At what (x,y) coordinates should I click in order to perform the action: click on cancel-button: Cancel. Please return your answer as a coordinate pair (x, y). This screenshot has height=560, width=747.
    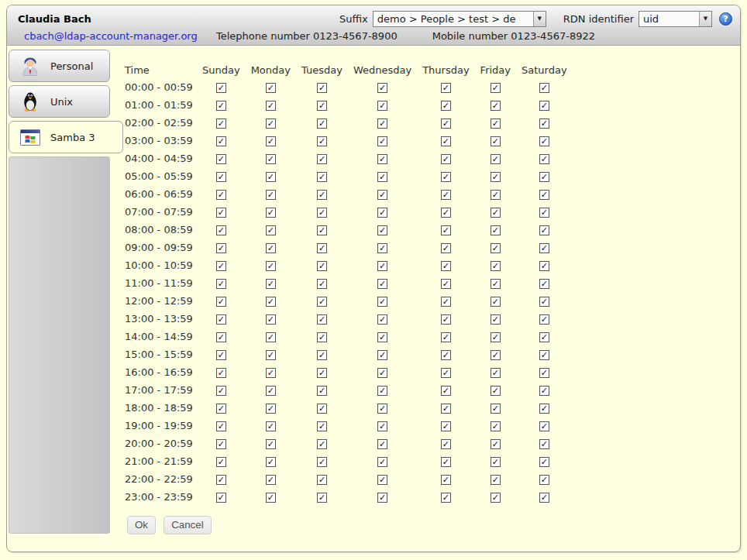
    Looking at the image, I should click on (188, 525).